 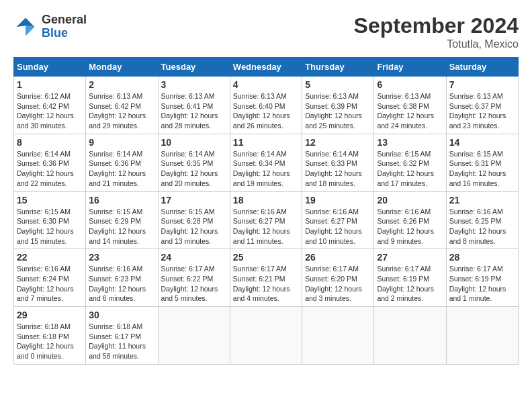 I want to click on calendar-cell: 14Sunrise: 6:15 AMSunset: 6:31 PMDayligh…, so click(x=482, y=163).